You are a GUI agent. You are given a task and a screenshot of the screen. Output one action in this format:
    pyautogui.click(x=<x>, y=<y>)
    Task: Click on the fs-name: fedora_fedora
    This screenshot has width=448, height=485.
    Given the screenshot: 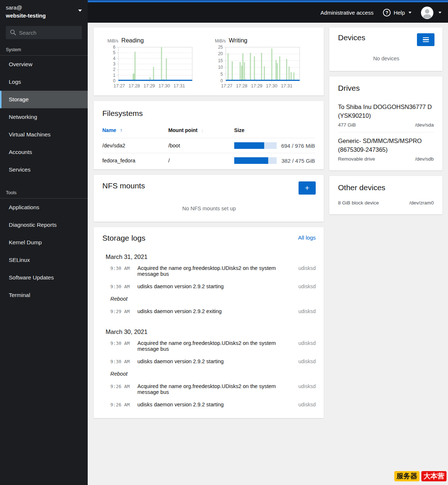 What is the action you would take?
    pyautogui.click(x=135, y=161)
    